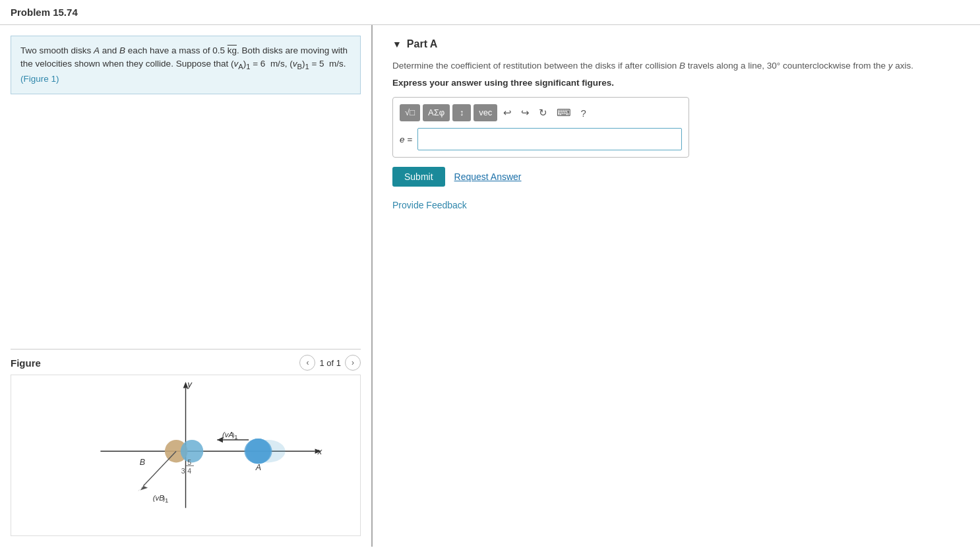 This screenshot has height=548, width=980. What do you see at coordinates (40, 79) in the screenshot?
I see `figure-link: (Figure 1)` at bounding box center [40, 79].